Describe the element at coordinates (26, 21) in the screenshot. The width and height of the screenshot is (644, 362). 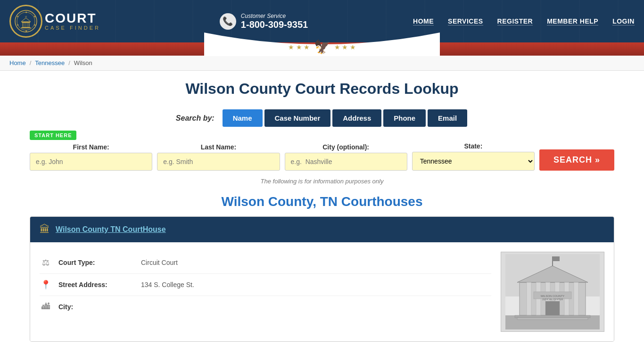
I see `logo-emblem: ★ ★ ★ ★ ★ ★ ⚖` at that location.